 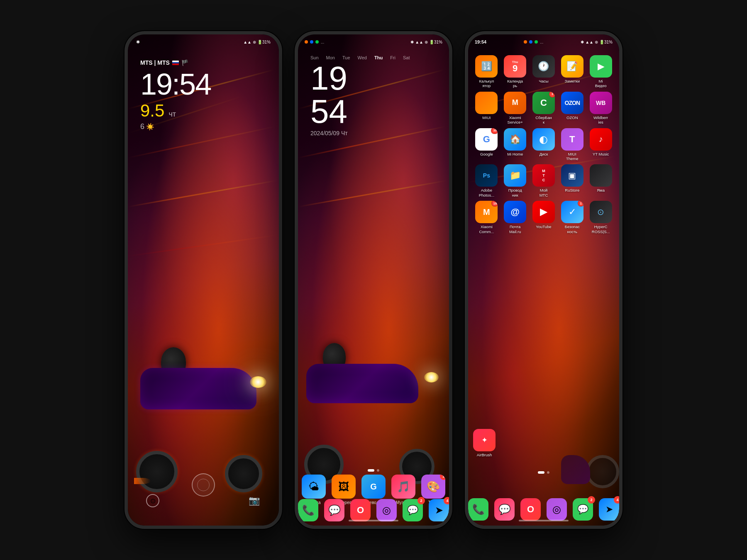 I want to click on xiaomi-service-icon: М, so click(x=515, y=103).